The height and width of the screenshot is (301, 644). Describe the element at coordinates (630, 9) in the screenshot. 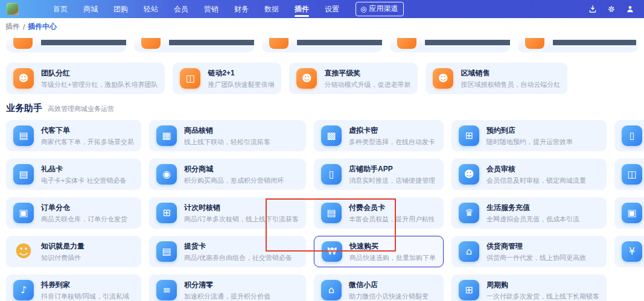

I see `user-icon` at that location.